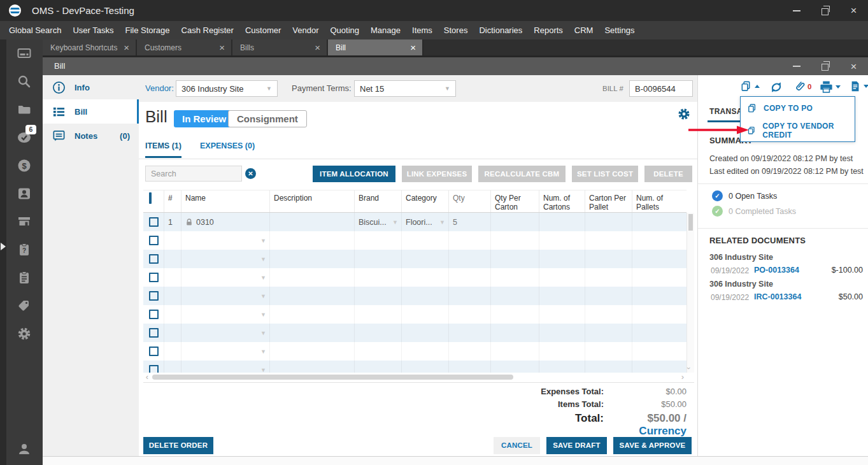  What do you see at coordinates (354, 174) in the screenshot?
I see `item-allocation-button: ITEM ALLOCATION` at bounding box center [354, 174].